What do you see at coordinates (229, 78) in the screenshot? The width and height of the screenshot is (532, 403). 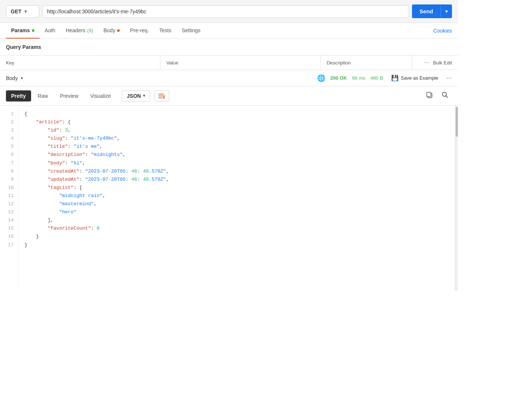 I see `response-bar: Body ▾ 🌐 200 OK 66 ms 480 B 💾 Save as Ex…` at bounding box center [229, 78].